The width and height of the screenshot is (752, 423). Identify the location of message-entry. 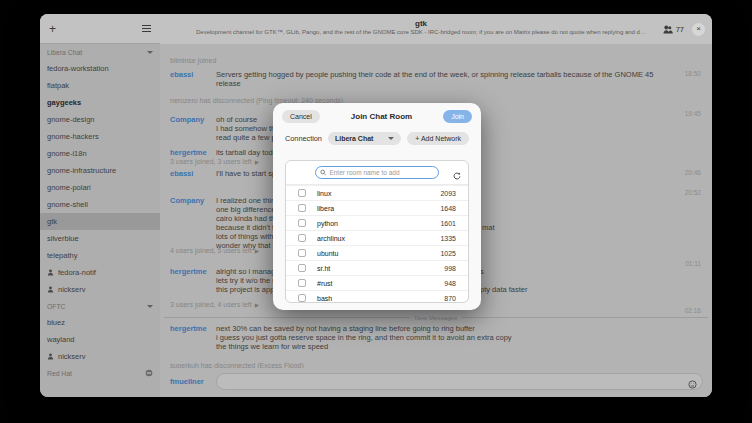
(460, 382).